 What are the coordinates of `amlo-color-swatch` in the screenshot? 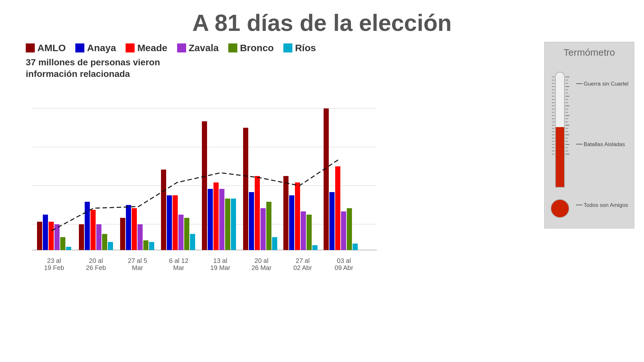 It's located at (30, 48).